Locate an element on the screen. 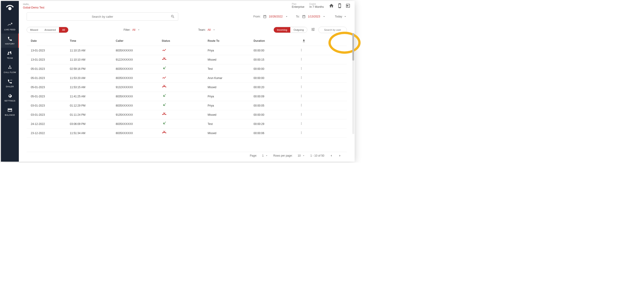 The width and height of the screenshot is (644, 304). cell-time: 11:10:10 AM is located at coordinates (93, 60).